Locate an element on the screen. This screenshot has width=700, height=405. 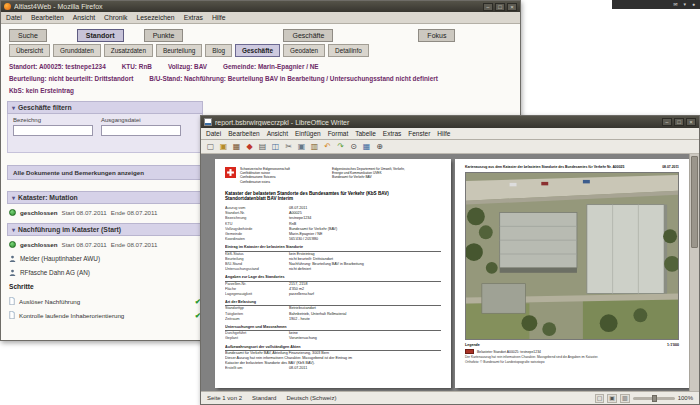
legend-row: Belasteter Standort A00025: testnepe1234 is located at coordinates (572, 352).